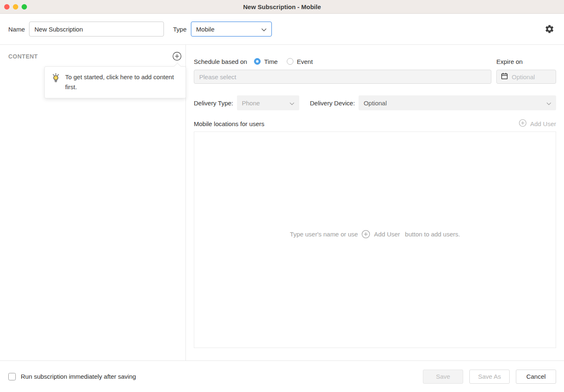 The width and height of the screenshot is (564, 392). I want to click on radio-time-label: Time, so click(271, 61).